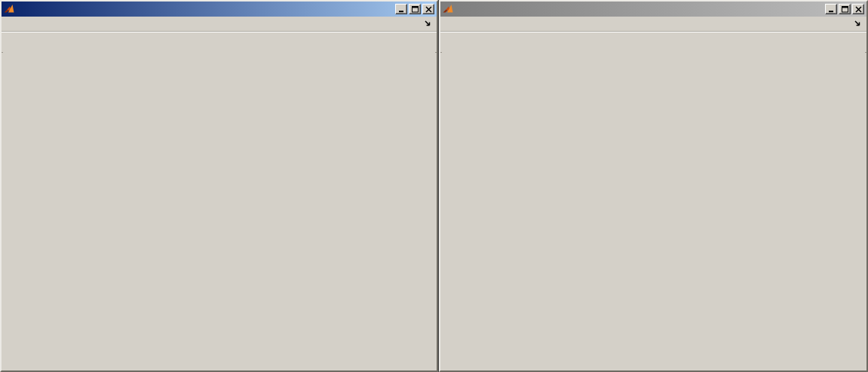  Describe the element at coordinates (653, 9) in the screenshot. I see `figure2-titlebar` at that location.